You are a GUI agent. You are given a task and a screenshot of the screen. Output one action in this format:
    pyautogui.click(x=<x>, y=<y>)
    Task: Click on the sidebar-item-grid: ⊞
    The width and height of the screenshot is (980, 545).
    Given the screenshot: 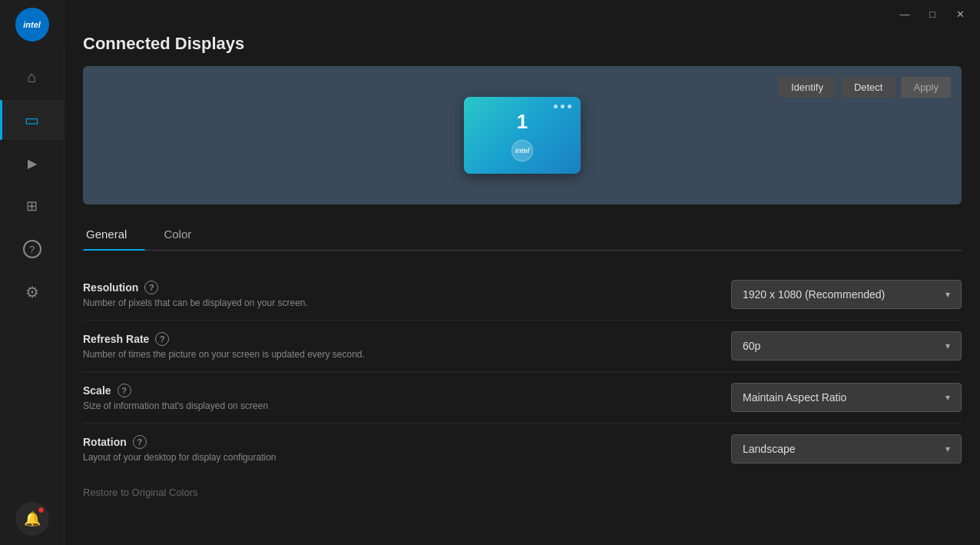 What is the action you would take?
    pyautogui.click(x=32, y=206)
    